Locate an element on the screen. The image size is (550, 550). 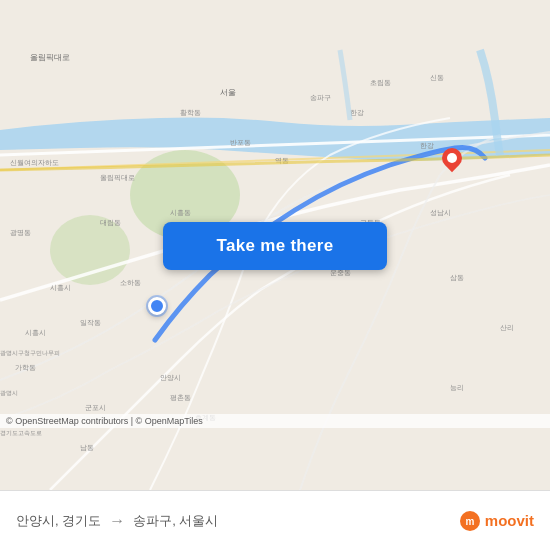
moovit-logo-icon: m is located at coordinates (470, 521).